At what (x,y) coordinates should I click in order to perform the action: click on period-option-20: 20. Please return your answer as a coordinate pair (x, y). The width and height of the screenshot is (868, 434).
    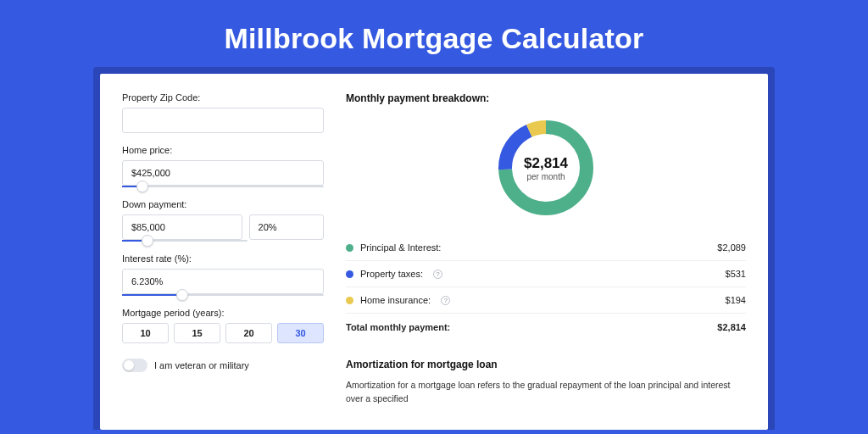
    Looking at the image, I should click on (249, 333).